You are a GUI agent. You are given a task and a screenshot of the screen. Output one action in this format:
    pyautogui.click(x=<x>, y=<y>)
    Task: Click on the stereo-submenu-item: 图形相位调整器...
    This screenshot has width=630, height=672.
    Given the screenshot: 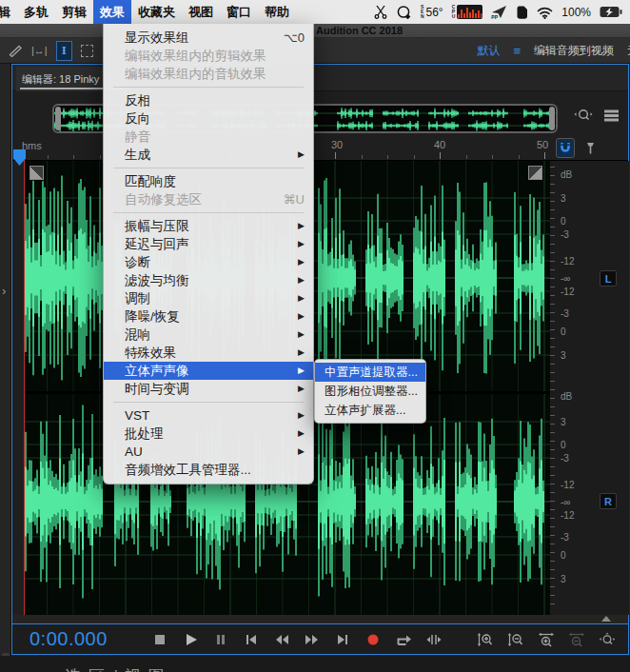 What is the action you would take?
    pyautogui.click(x=370, y=391)
    